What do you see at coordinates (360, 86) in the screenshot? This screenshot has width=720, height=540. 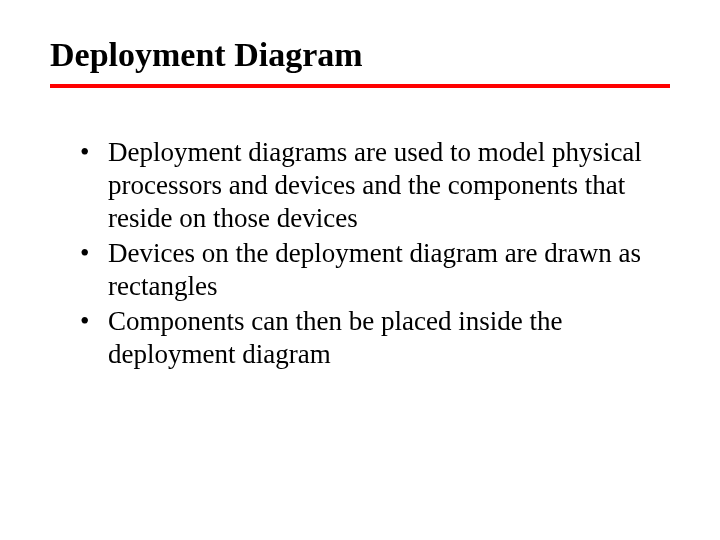 I see `title-underline` at bounding box center [360, 86].